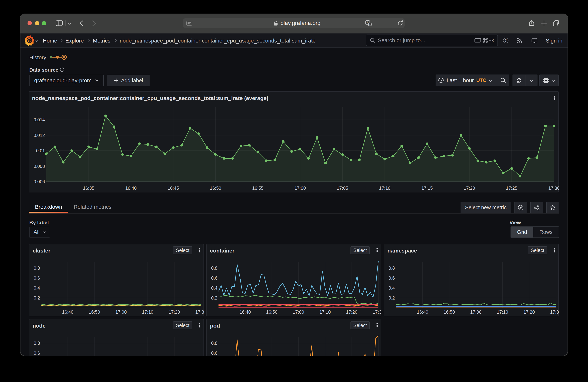 Image resolution: width=588 pixels, height=382 pixels. Describe the element at coordinates (39, 166) in the screenshot. I see `svg-text: 0.008` at that location.